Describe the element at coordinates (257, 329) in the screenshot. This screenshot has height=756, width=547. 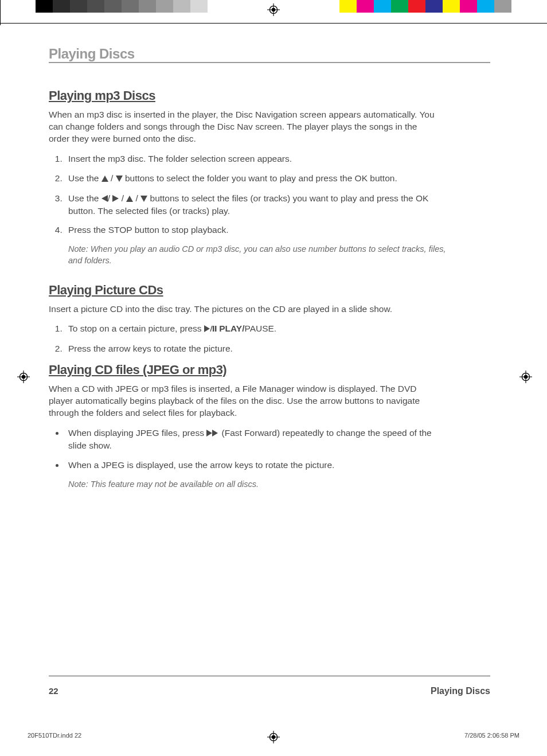
I see `step-item: To stop on a certain picture, press PLAY…` at that location.